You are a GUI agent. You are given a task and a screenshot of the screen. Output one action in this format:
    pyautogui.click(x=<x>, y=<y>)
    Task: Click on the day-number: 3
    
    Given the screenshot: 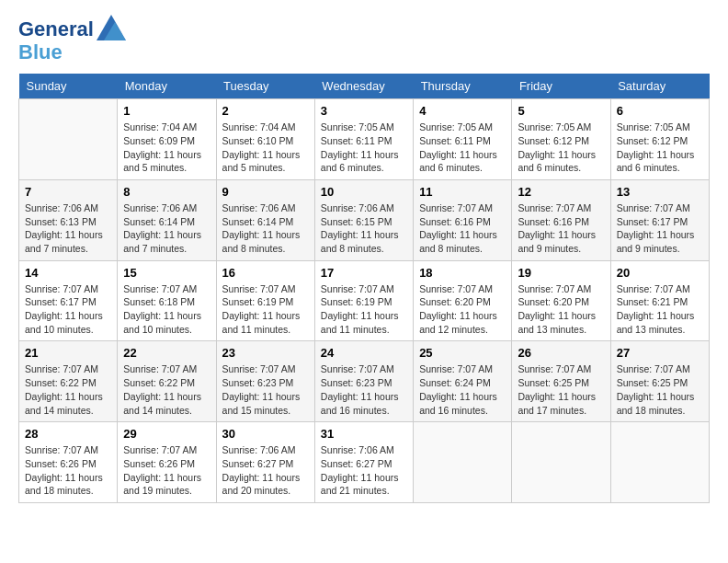 What is the action you would take?
    pyautogui.click(x=364, y=110)
    